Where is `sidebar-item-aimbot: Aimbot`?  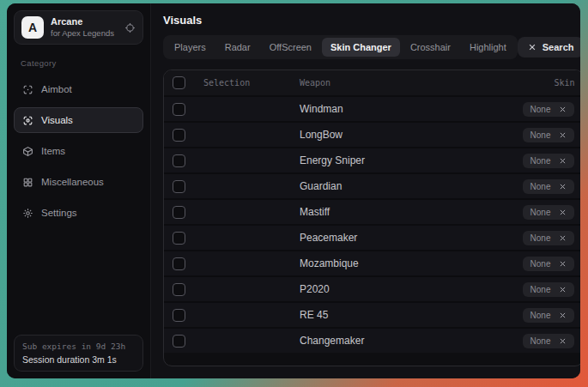
sidebar-item-aimbot: Aimbot is located at coordinates (79, 89).